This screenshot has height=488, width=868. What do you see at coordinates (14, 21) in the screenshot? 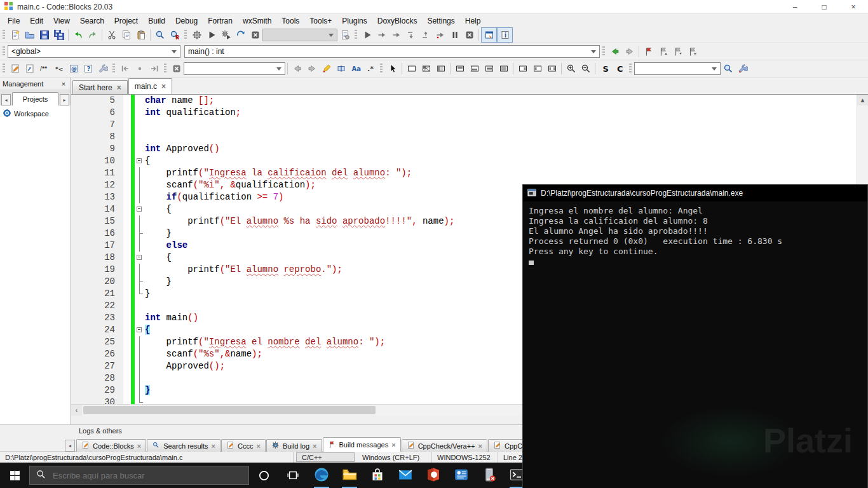
I see `menu-file: File` at bounding box center [14, 21].